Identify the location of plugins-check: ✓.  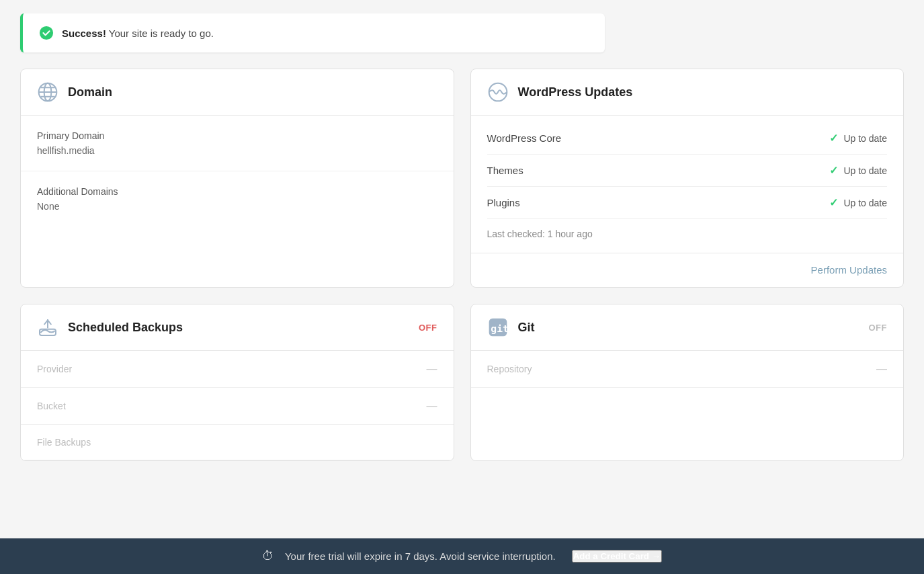
(833, 203).